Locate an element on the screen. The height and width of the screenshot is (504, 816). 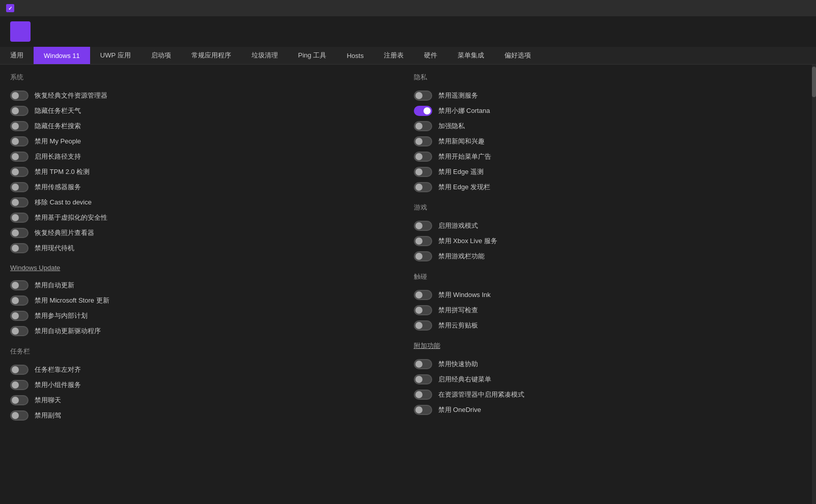
toggle-disable_insider_program is located at coordinates (19, 316).